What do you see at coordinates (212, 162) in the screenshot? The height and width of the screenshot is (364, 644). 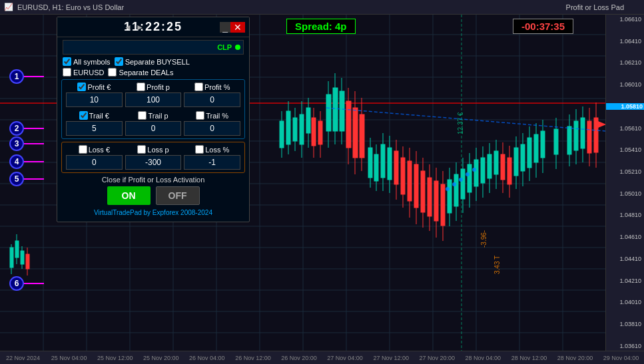 I see `loss-pct-input` at bounding box center [212, 162].